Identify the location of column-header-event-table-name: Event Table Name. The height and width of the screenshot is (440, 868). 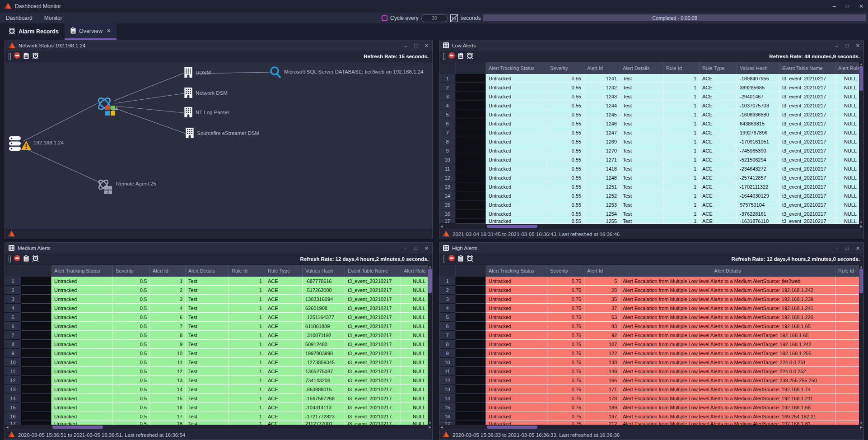
(807, 68).